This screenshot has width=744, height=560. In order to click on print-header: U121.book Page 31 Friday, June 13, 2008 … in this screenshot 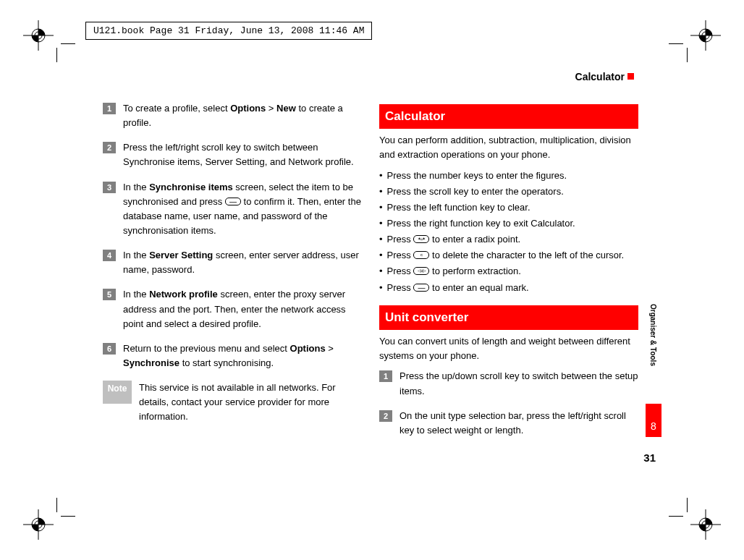, I will do `click(229, 30)`.